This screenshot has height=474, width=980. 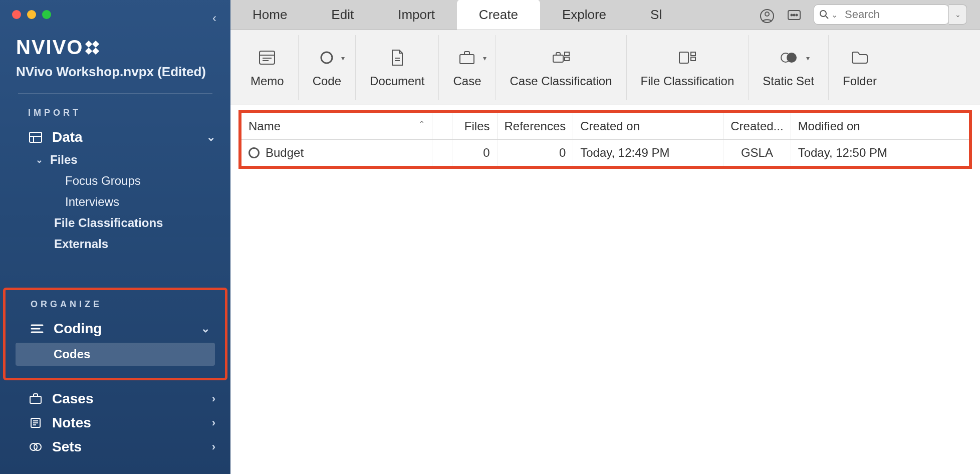 What do you see at coordinates (72, 354) in the screenshot?
I see `sidebar-item-label: Codes` at bounding box center [72, 354].